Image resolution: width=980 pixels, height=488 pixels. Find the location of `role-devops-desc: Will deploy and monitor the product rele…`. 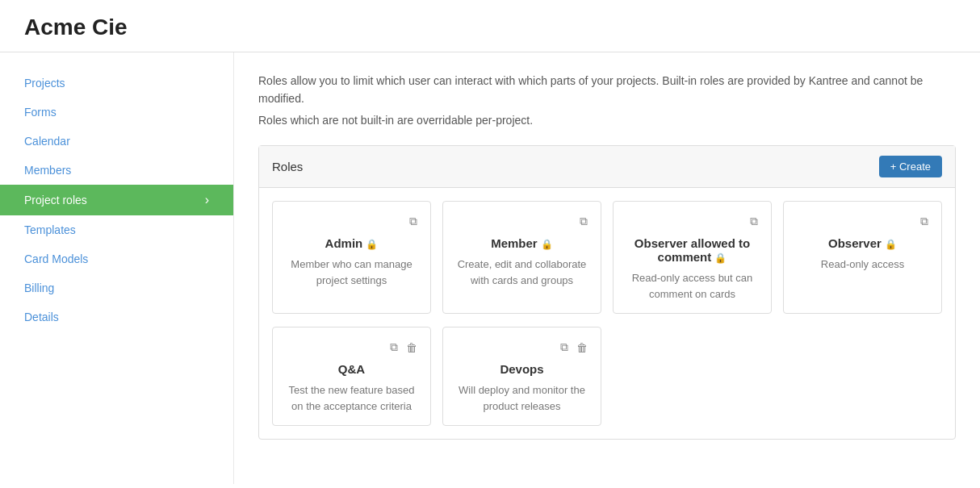

role-devops-desc: Will deploy and monitor the product rele… is located at coordinates (521, 398).